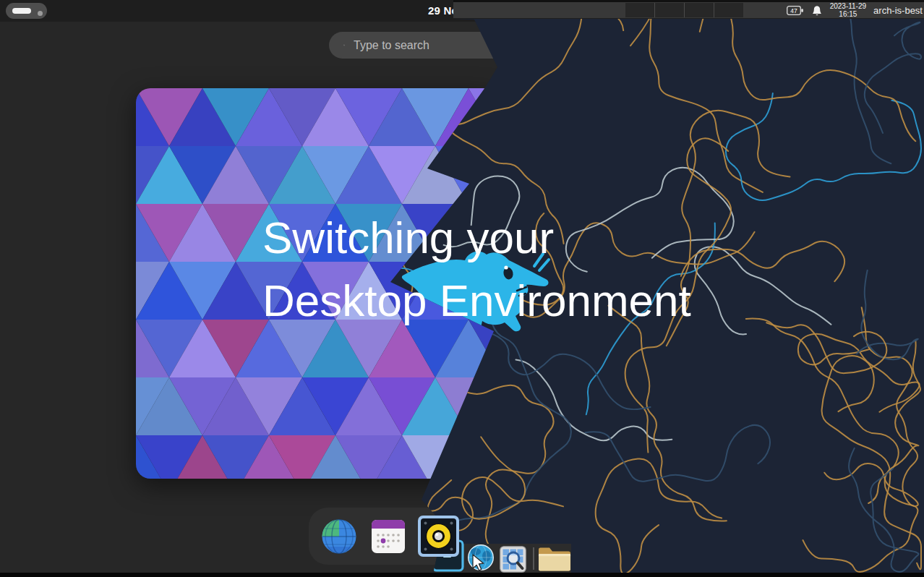 This screenshot has width=924, height=577. Describe the element at coordinates (40, 13) in the screenshot. I see `workspace-dot` at that location.